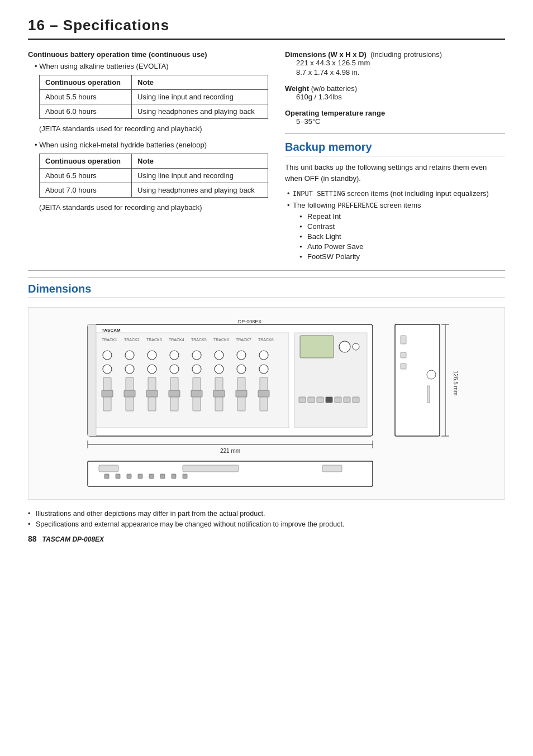 This screenshot has height=756, width=533. I want to click on footnote-1: Illustrations and other depictions may d…, so click(266, 514).